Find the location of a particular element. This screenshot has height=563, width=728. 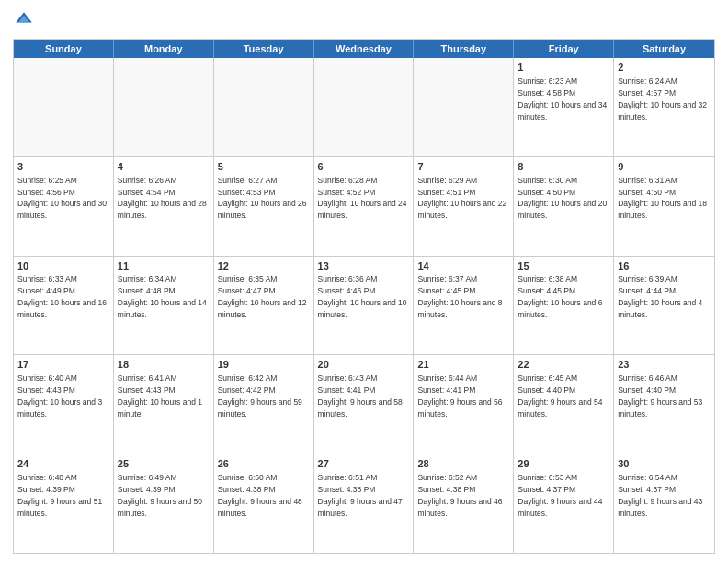

table-row: 3Sunrise: 6:25 AM Sunset: 4:56 PM Daylig… is located at coordinates (64, 206).